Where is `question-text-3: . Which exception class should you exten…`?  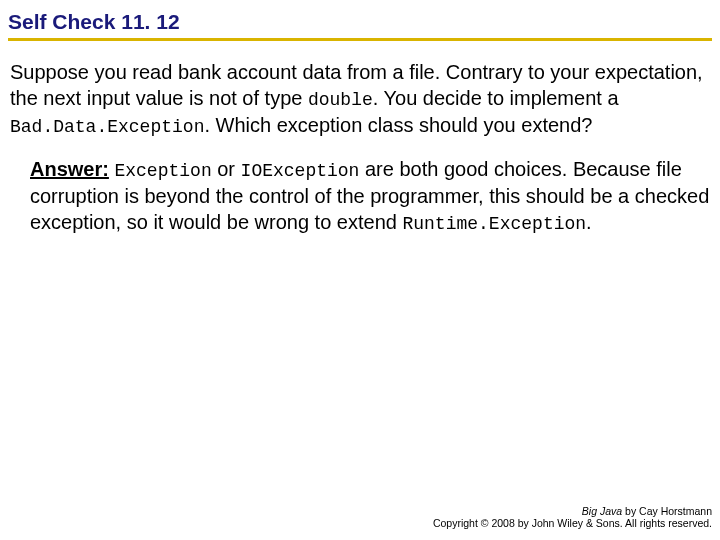
question-text-3: . Which exception class should you exten… is located at coordinates (398, 125).